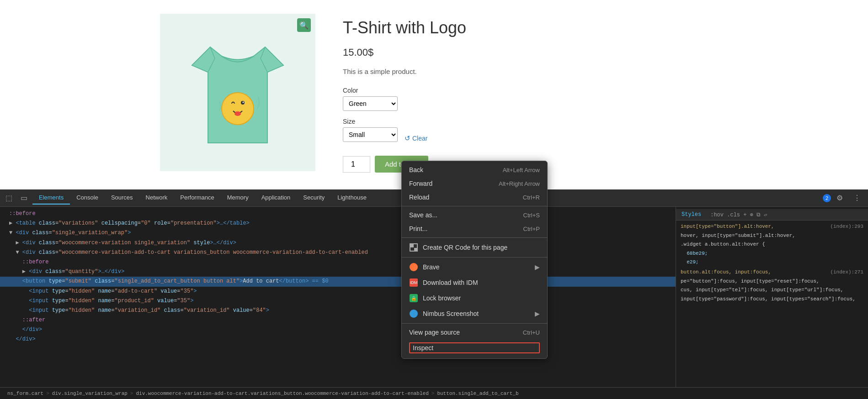 This screenshot has width=868, height=399. I want to click on css-line: pe="button"]:focus, input[type="reset"]:…, so click(772, 282).